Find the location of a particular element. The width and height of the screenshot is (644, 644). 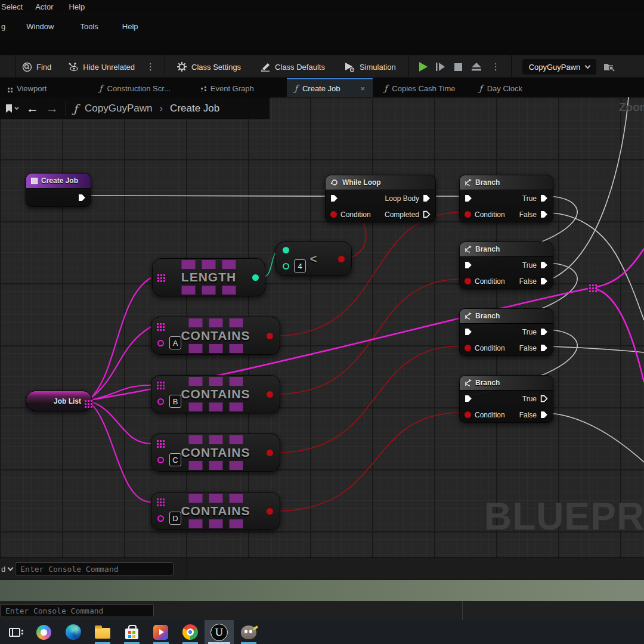

key-value-field: C is located at coordinates (175, 460).